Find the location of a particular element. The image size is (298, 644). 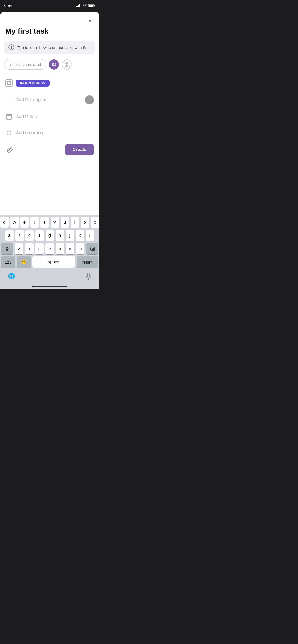

close-button: × is located at coordinates (90, 21).